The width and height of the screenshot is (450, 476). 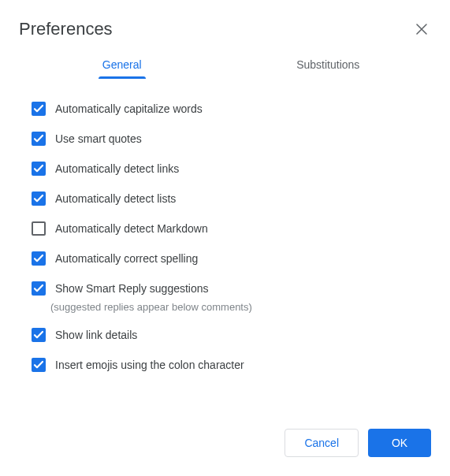 What do you see at coordinates (150, 365) in the screenshot?
I see `option-body: Insert emojis using the colon character` at bounding box center [150, 365].